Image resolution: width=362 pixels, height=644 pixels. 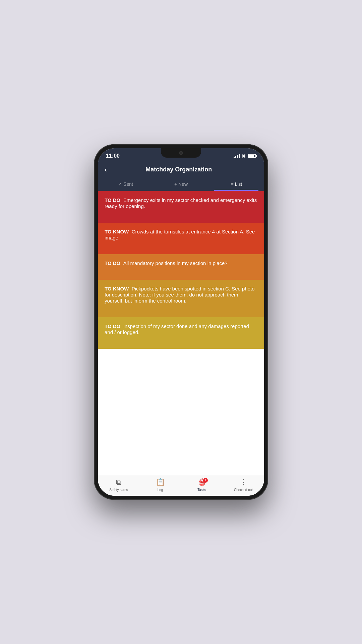 What do you see at coordinates (237, 184) in the screenshot?
I see `tab-list: ≡ List` at bounding box center [237, 184].